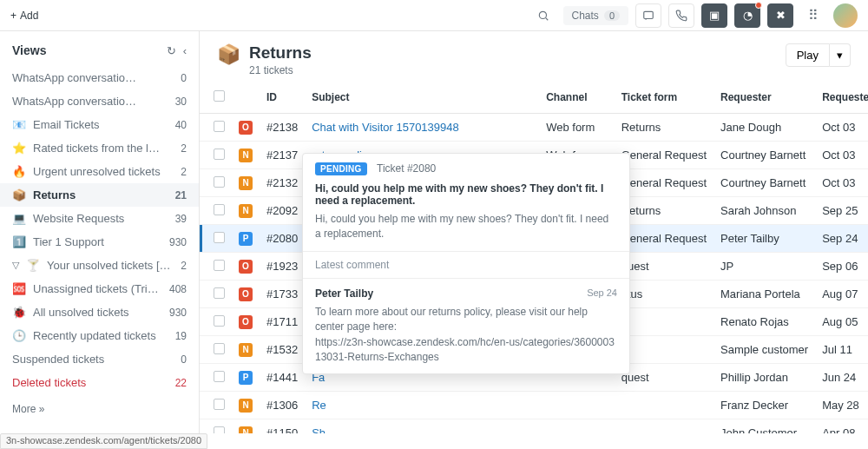 The image size is (868, 449). I want to click on sidebar-item: 🐞All unsolved tickets930, so click(99, 313).